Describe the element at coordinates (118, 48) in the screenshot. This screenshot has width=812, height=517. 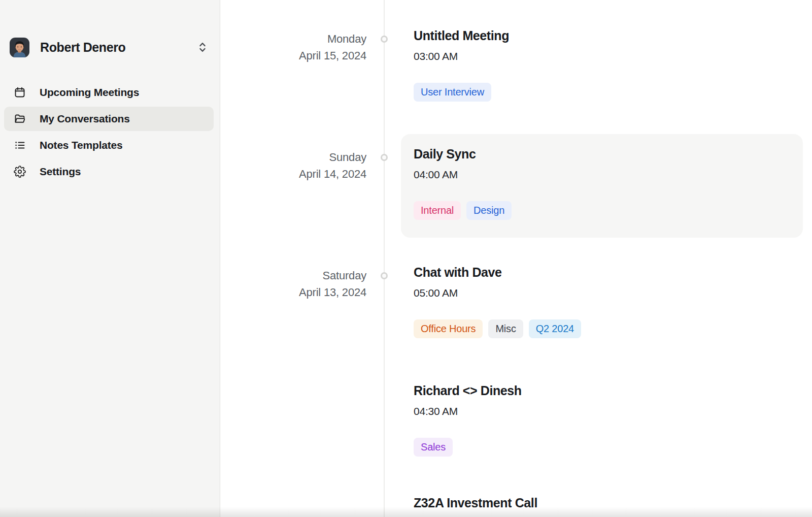
I see `user-name: Robert Denero` at that location.